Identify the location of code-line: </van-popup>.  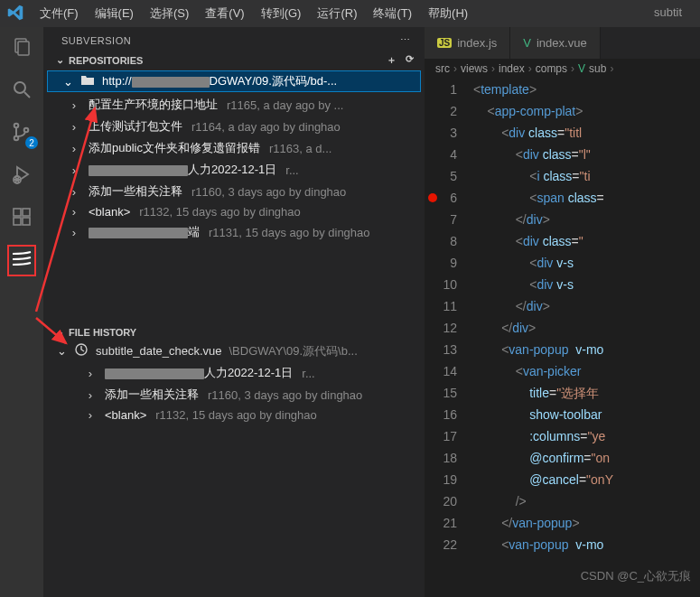
(587, 523).